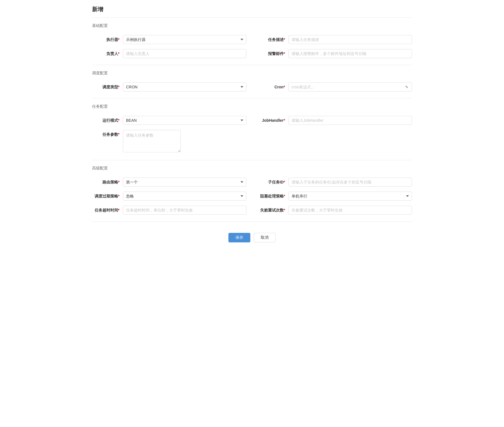  Describe the element at coordinates (335, 87) in the screenshot. I see `field-cron: Cron* ✎` at that location.